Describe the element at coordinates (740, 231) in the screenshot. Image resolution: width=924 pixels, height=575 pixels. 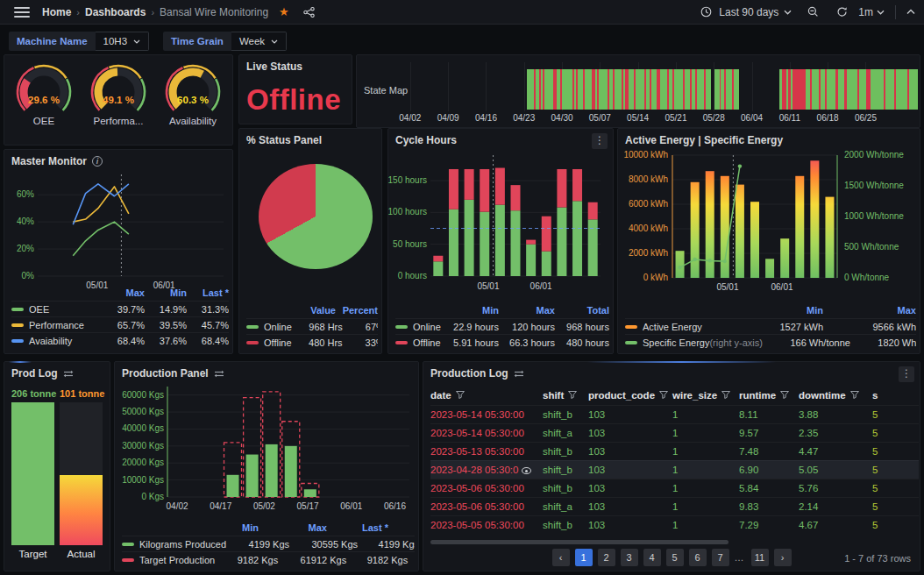
I see `bar-active-energy` at that location.